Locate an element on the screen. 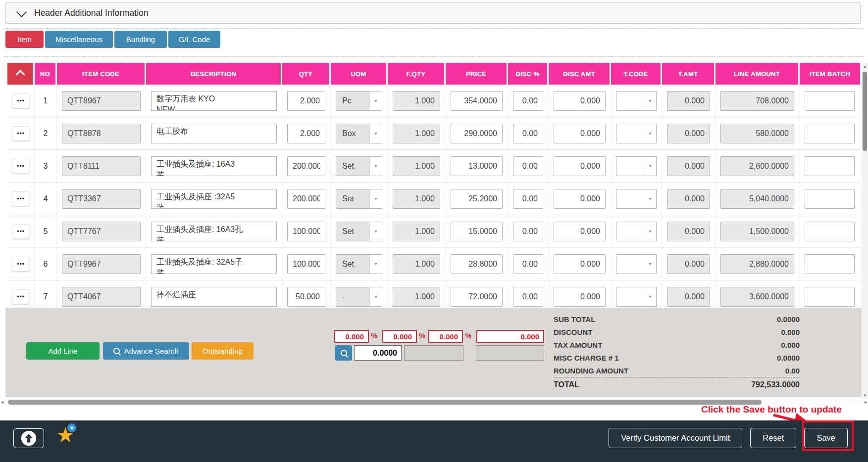  misc-charge-input is located at coordinates (378, 353).